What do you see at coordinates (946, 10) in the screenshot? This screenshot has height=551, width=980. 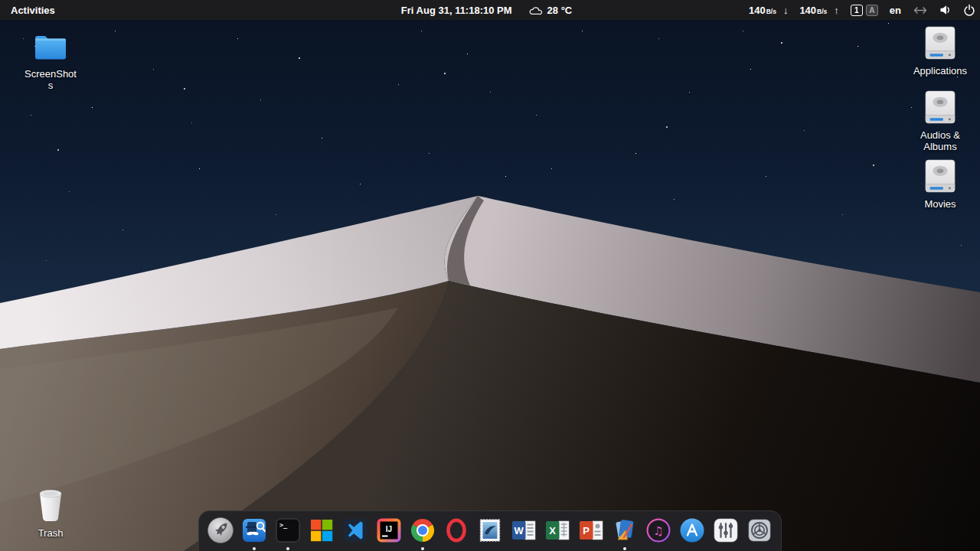 I see `volume-icon` at bounding box center [946, 10].